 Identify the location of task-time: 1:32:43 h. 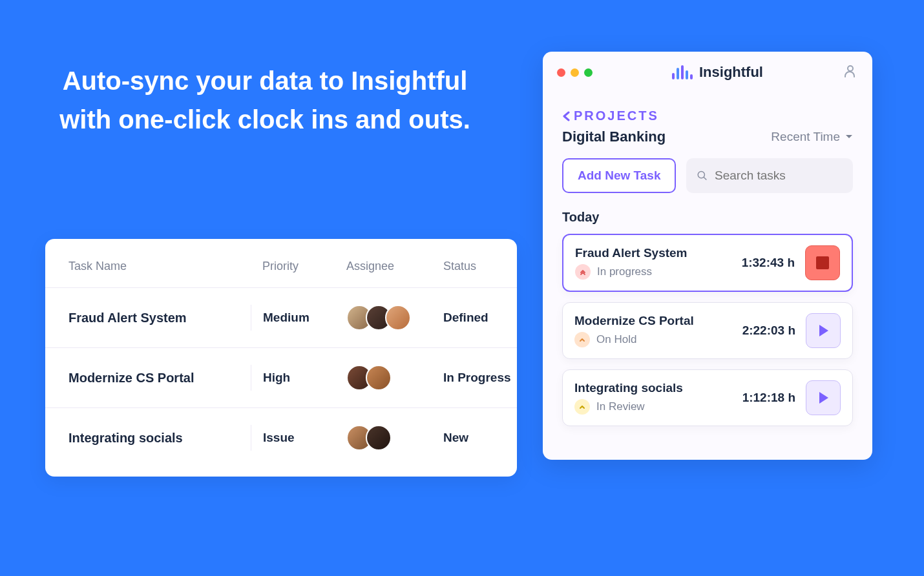
(768, 263).